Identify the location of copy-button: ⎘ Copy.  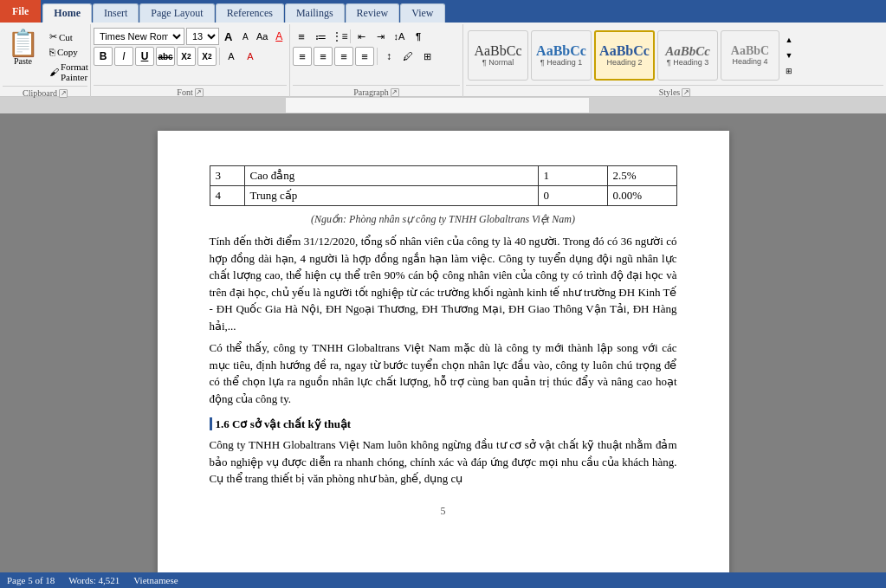
(69, 52).